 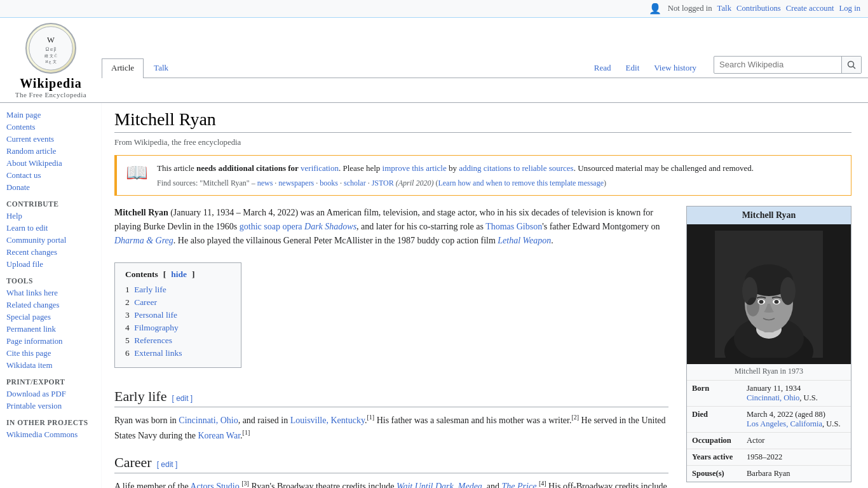 What do you see at coordinates (759, 9) in the screenshot?
I see `contributions-link: Contributions` at bounding box center [759, 9].